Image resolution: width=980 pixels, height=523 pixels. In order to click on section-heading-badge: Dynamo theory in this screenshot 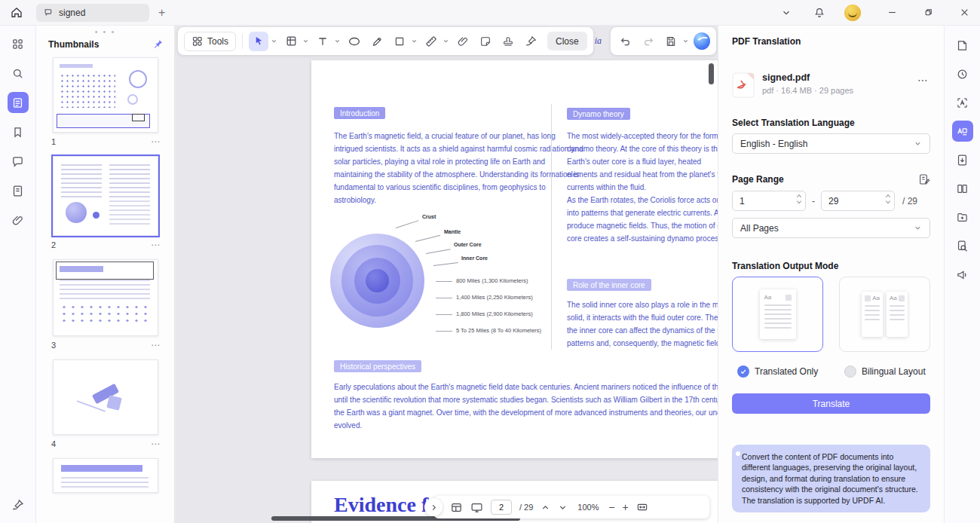, I will do `click(599, 114)`.